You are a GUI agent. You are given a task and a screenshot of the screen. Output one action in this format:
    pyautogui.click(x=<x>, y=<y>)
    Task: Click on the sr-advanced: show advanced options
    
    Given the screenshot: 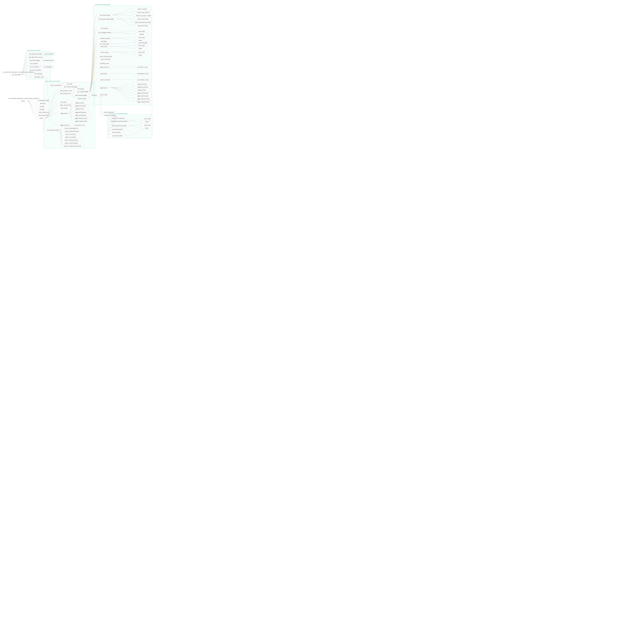 What is the action you would take?
    pyautogui.click(x=53, y=130)
    